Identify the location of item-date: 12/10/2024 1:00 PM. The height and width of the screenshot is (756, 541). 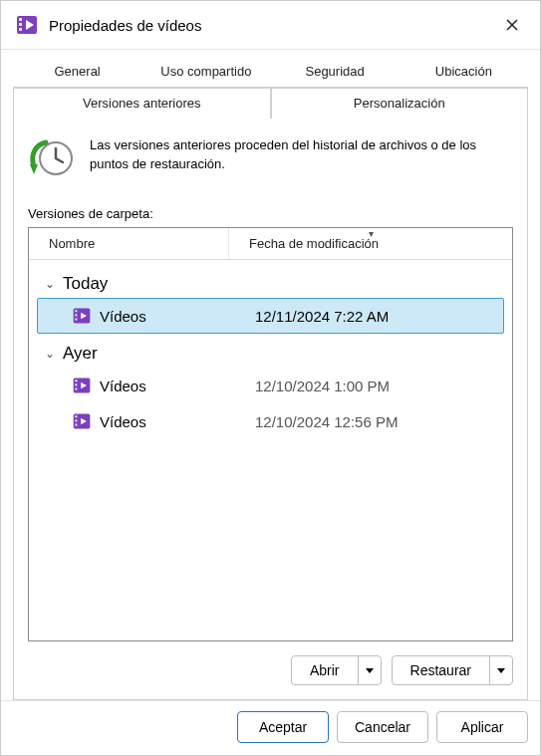
(375, 386).